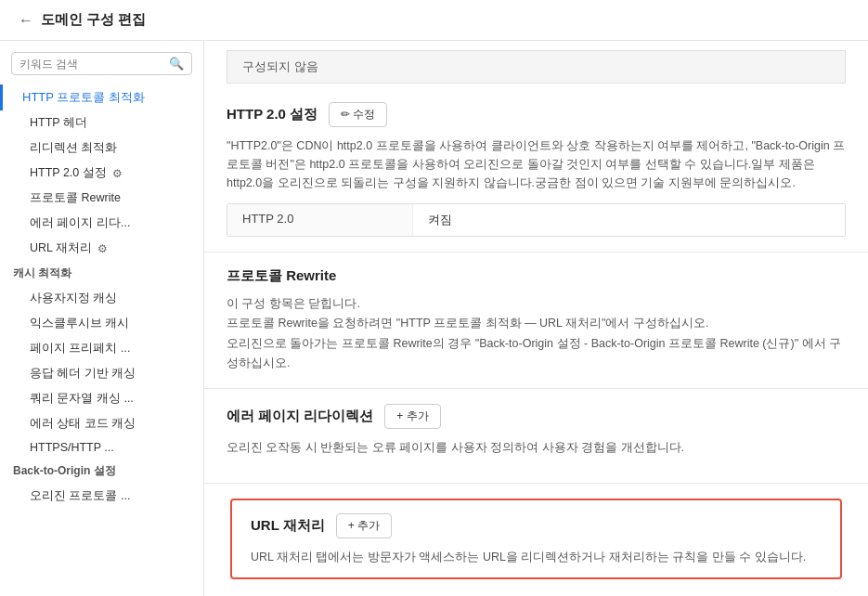  Describe the element at coordinates (537, 436) in the screenshot. I see `error-page-section: 에러 페이지 리다이렉션 + 추가 오리진 오작동 시 반환되는 오류 페이지를…` at that location.